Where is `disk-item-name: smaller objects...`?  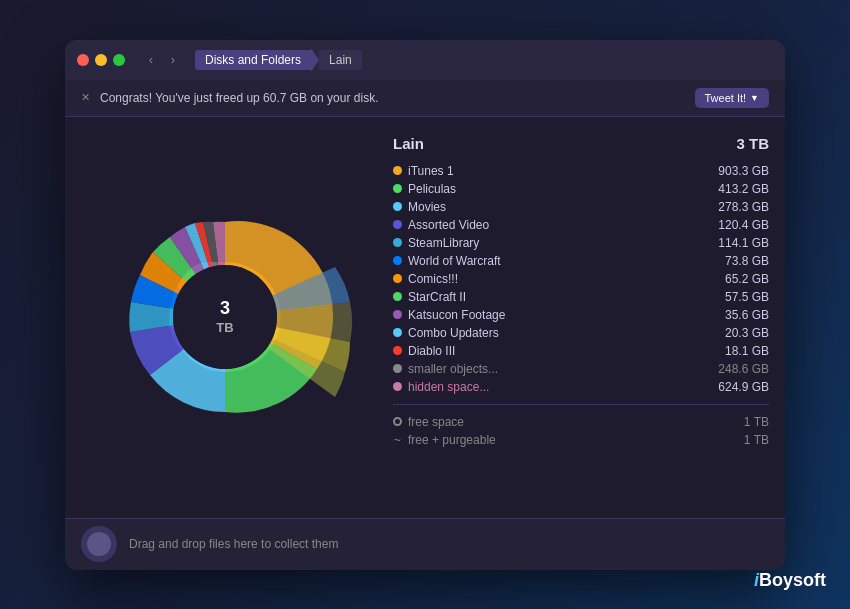 disk-item-name: smaller objects... is located at coordinates (553, 369).